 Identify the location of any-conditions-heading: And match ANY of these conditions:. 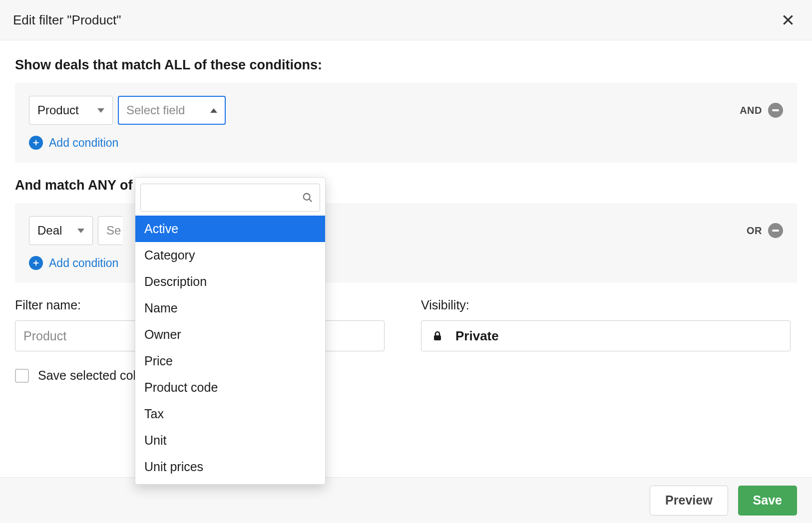
(406, 186).